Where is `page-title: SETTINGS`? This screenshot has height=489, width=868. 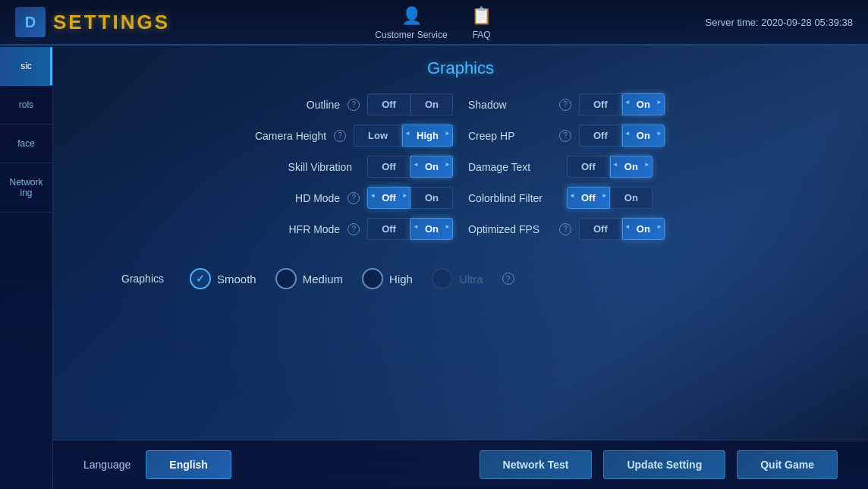 page-title: SETTINGS is located at coordinates (112, 23).